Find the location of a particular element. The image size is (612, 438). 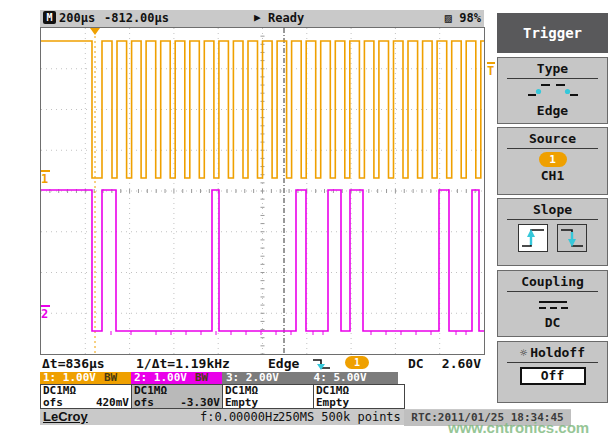

holdoff-label: Holdoff is located at coordinates (558, 352).